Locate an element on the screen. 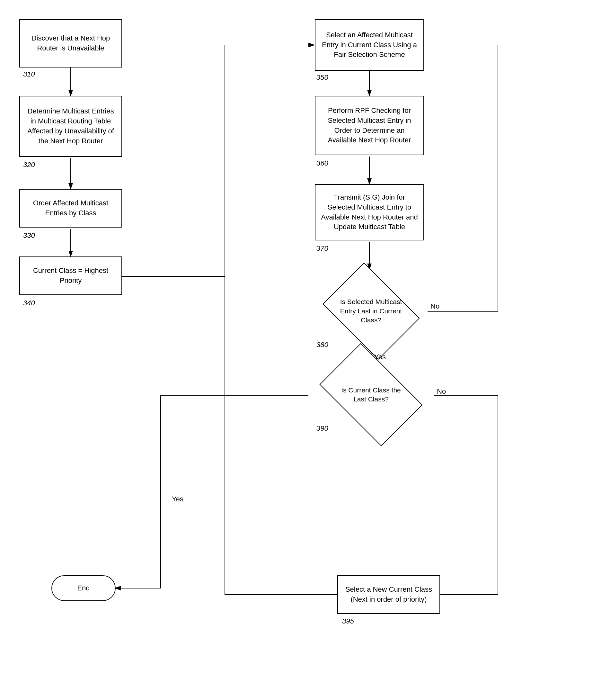 The image size is (593, 700). box-320: Determine Multicast Entries in Multicast… is located at coordinates (71, 126).